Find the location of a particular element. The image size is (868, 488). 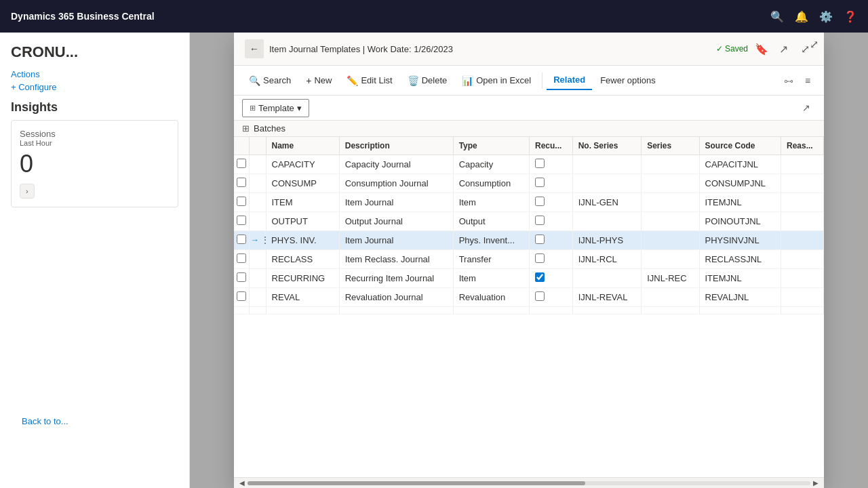

table-row: → ⋮ PHYS. INV. Item Journal Phys. Invent… is located at coordinates (529, 241).